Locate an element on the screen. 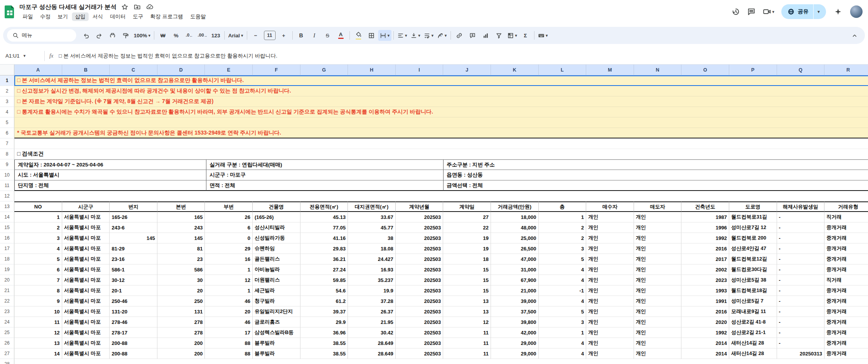  table-cell: 2017 is located at coordinates (705, 259).